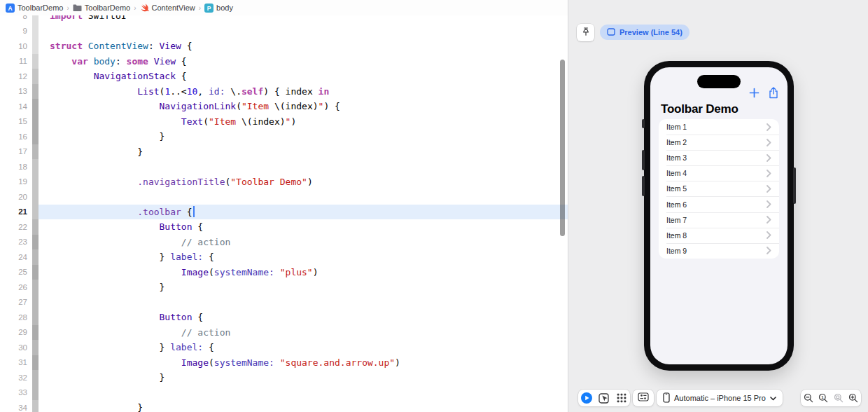 This screenshot has width=868, height=412. Describe the element at coordinates (585, 32) in the screenshot. I see `pin-preview-button` at that location.